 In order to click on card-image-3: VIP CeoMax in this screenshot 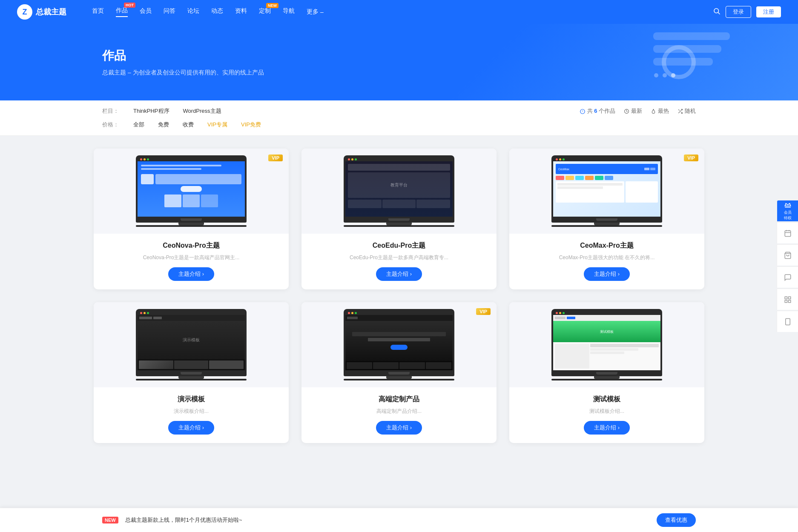, I will do `click(607, 191)`.